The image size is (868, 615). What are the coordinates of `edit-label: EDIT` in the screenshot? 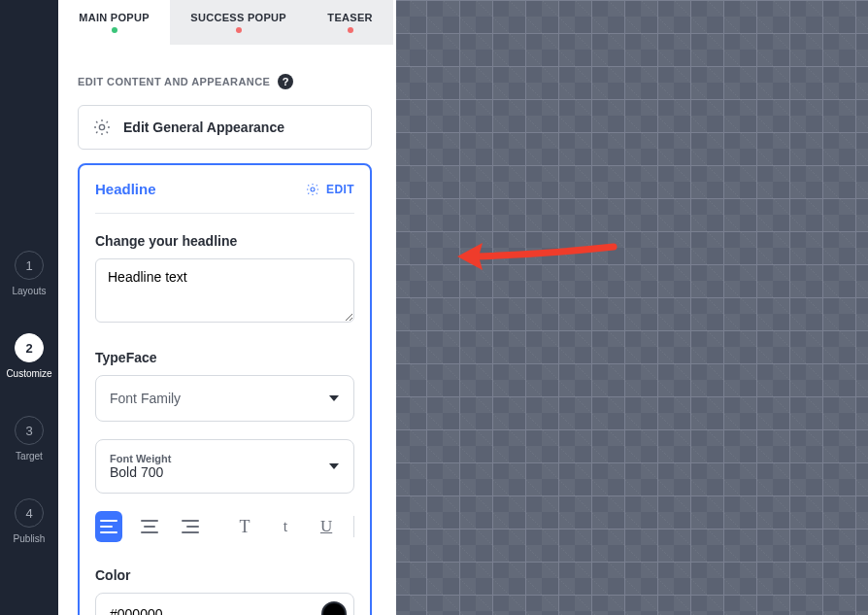 It's located at (340, 189).